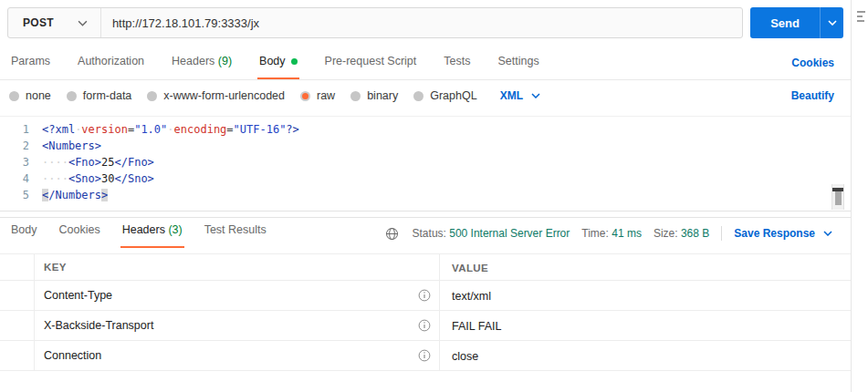  What do you see at coordinates (425, 146) in the screenshot?
I see `code-line: 2<Numbers>` at bounding box center [425, 146].